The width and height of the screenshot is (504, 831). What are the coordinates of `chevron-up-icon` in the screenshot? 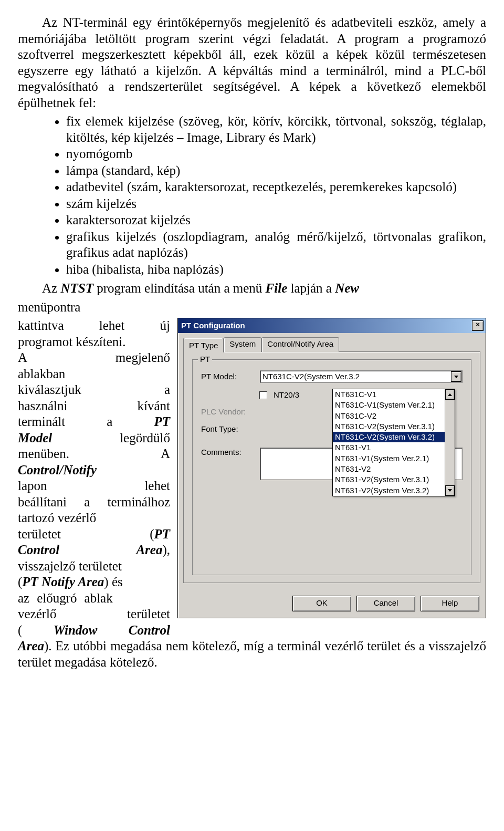 It's located at (450, 395).